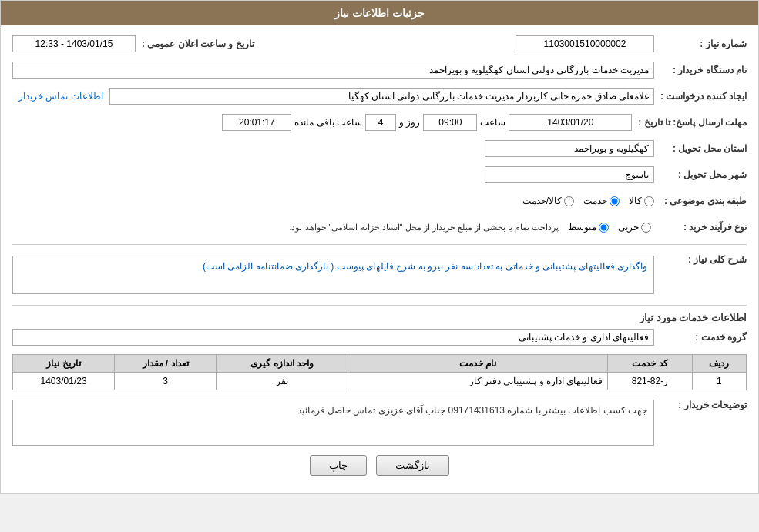 This screenshot has height=532, width=759. Describe the element at coordinates (478, 363) in the screenshot. I see `col-nam: نام خدمت` at that location.